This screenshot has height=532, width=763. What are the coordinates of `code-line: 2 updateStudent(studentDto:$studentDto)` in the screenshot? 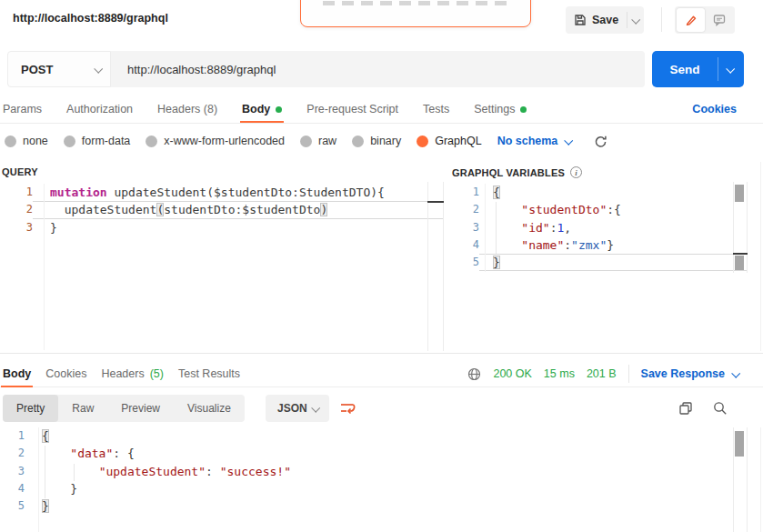 It's located at (222, 209).